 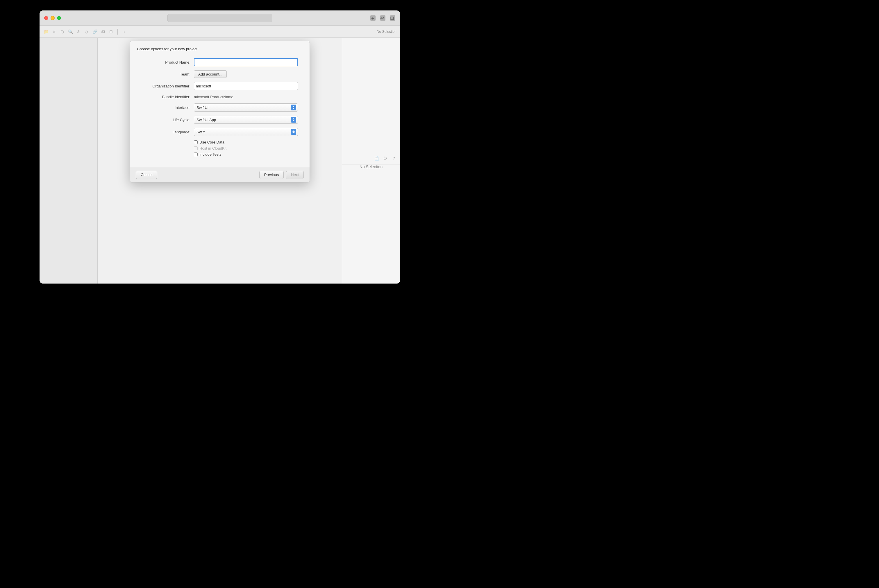 What do you see at coordinates (246, 86) in the screenshot?
I see `org-identifier-input` at bounding box center [246, 86].